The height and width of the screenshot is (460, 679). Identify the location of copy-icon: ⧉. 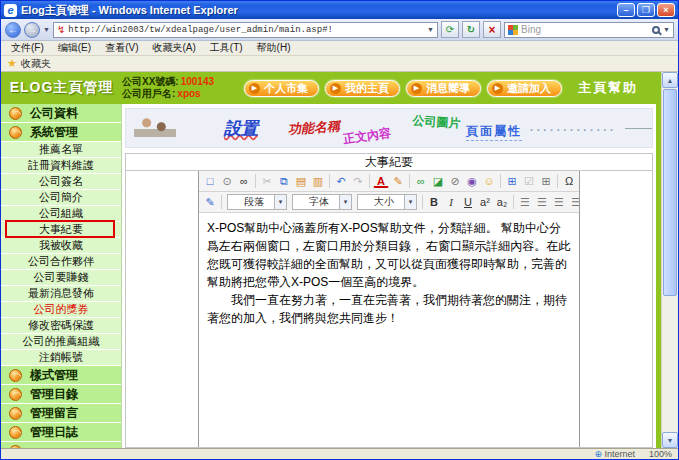
(284, 181).